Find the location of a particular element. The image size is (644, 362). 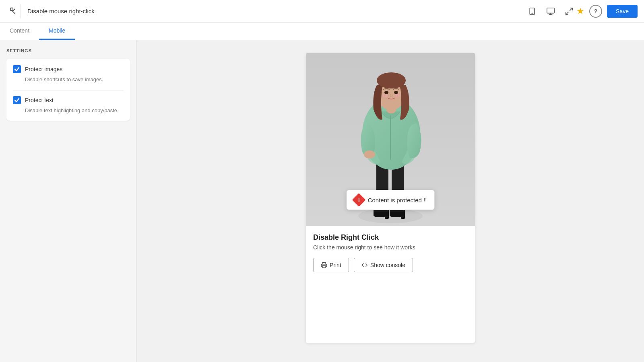

help-button: ? is located at coordinates (596, 11).